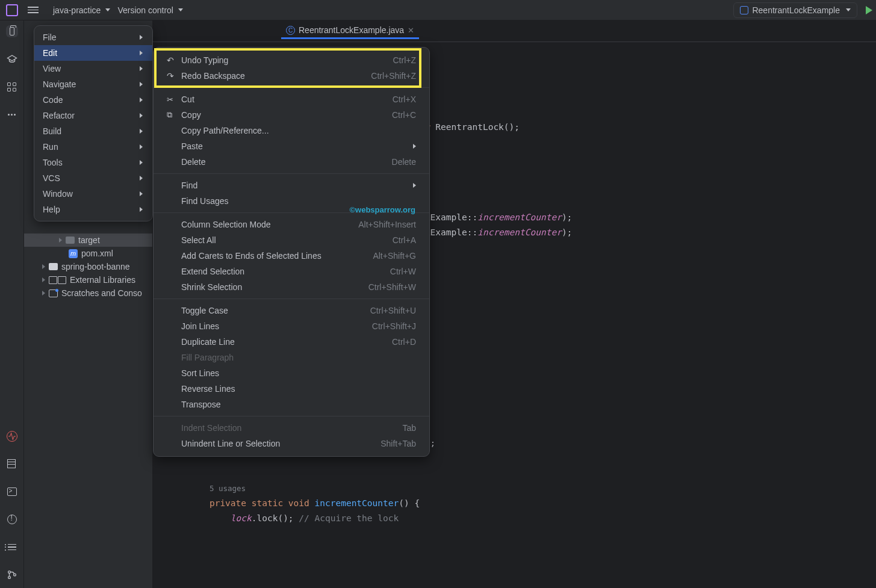  I want to click on java-class-icon: C, so click(290, 30).